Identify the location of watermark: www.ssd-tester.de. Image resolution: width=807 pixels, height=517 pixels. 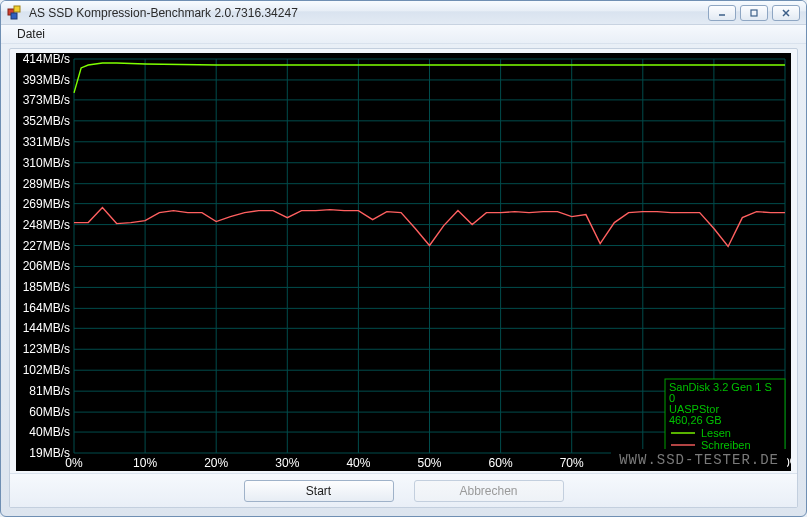
(699, 460).